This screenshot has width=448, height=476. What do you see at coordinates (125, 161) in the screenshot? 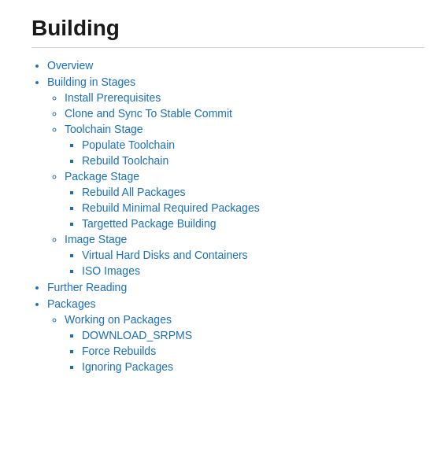
I see `rebuild-toolchain-link: Rebuild Toolchain` at bounding box center [125, 161].